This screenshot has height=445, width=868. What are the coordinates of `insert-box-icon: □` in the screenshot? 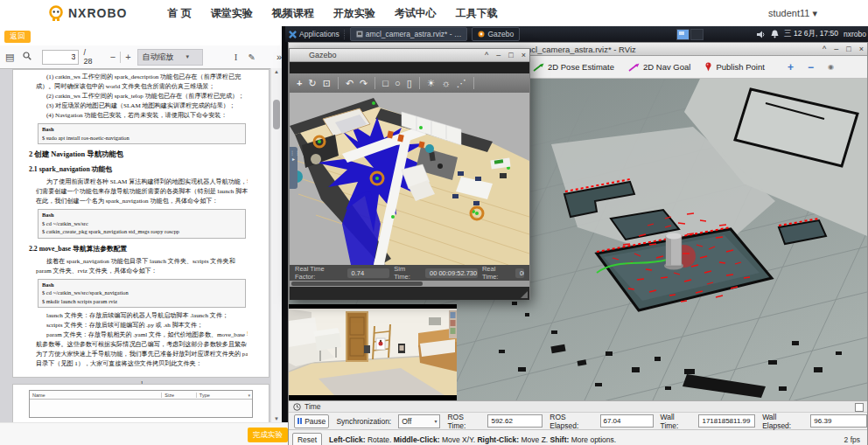 It's located at (385, 83).